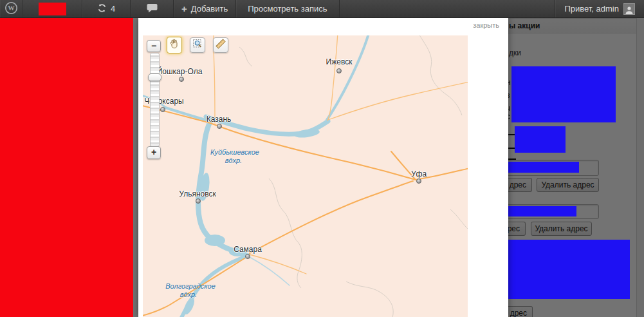 The image size is (644, 317). Describe the element at coordinates (113, 9) in the screenshot. I see `updates-count: 4` at that location.